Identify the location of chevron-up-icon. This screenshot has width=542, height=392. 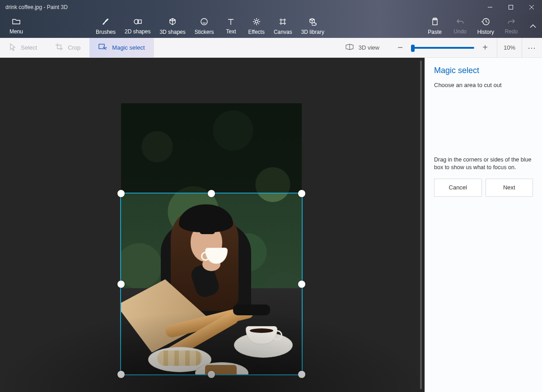
(533, 26).